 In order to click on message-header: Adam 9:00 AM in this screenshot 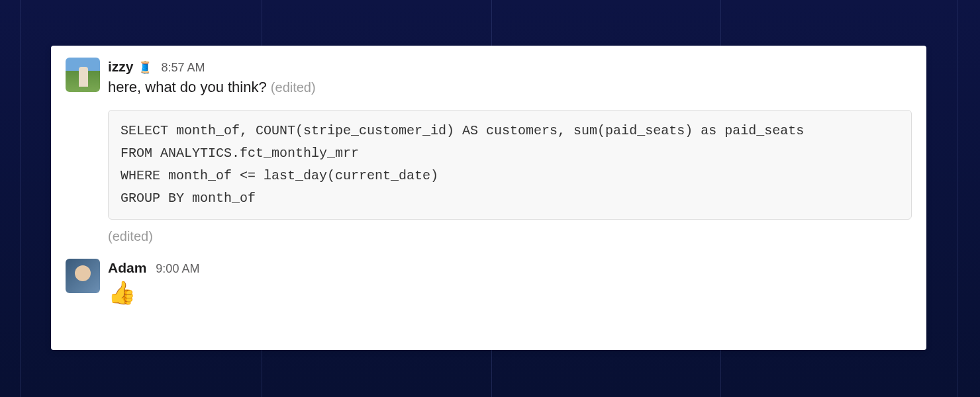, I will do `click(510, 267)`.